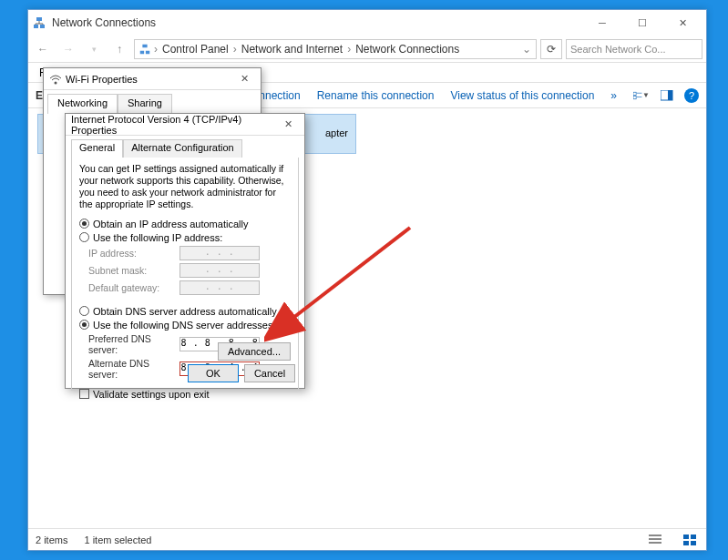 This screenshot has height=560, width=728. I want to click on tab-sharing: Sharing, so click(145, 104).